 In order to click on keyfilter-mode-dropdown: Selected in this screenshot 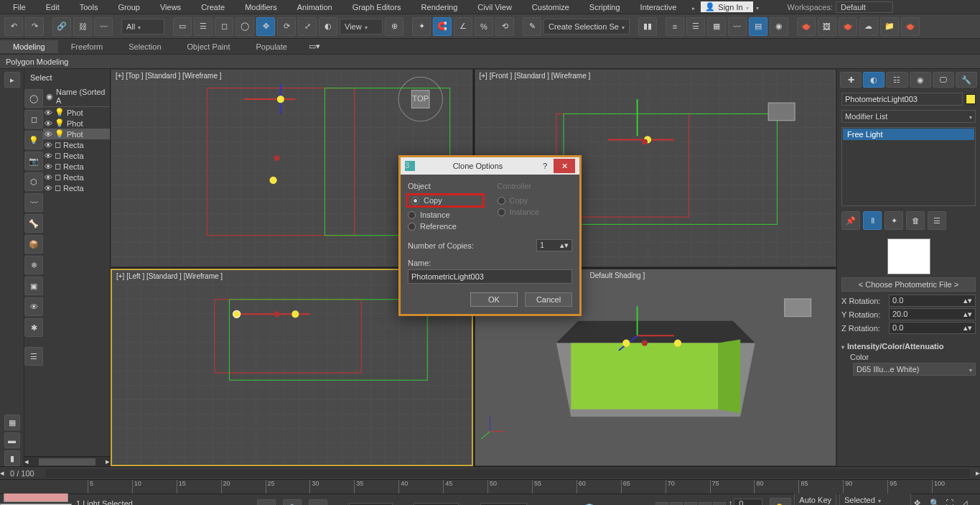, I will do `click(875, 499)`.